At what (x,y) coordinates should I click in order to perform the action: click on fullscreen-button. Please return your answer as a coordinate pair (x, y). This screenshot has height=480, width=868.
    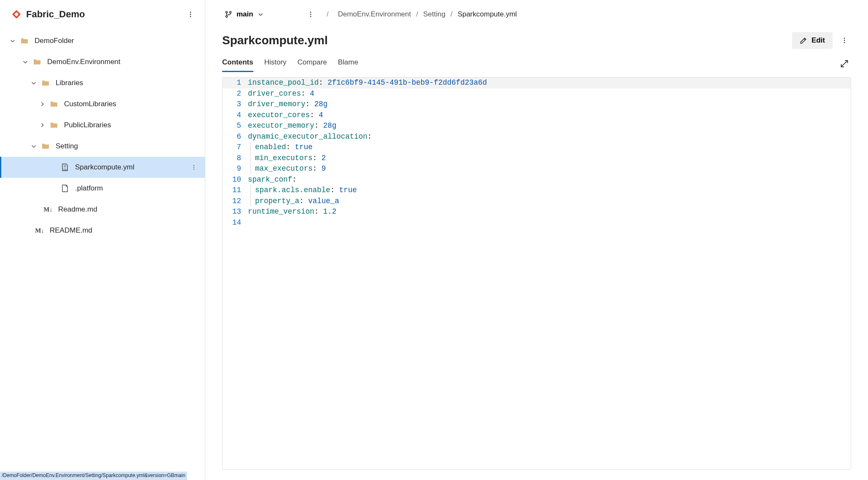
    Looking at the image, I should click on (844, 64).